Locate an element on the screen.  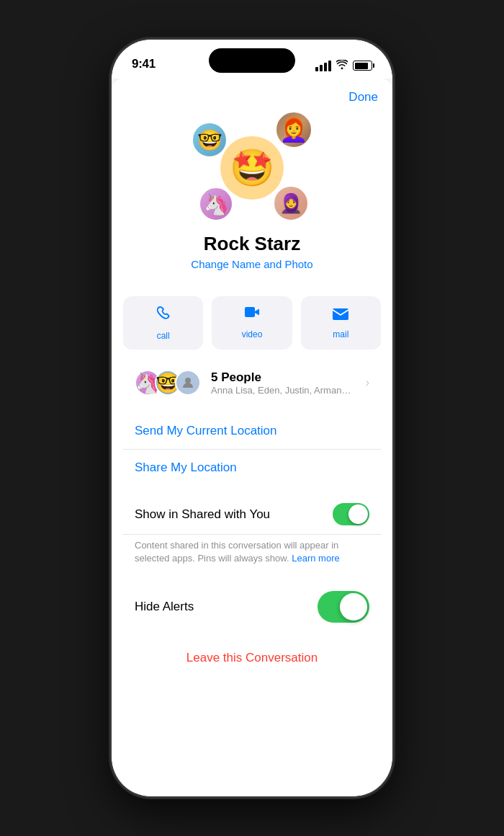
change-name-link: Change Name and Photo is located at coordinates (252, 264).